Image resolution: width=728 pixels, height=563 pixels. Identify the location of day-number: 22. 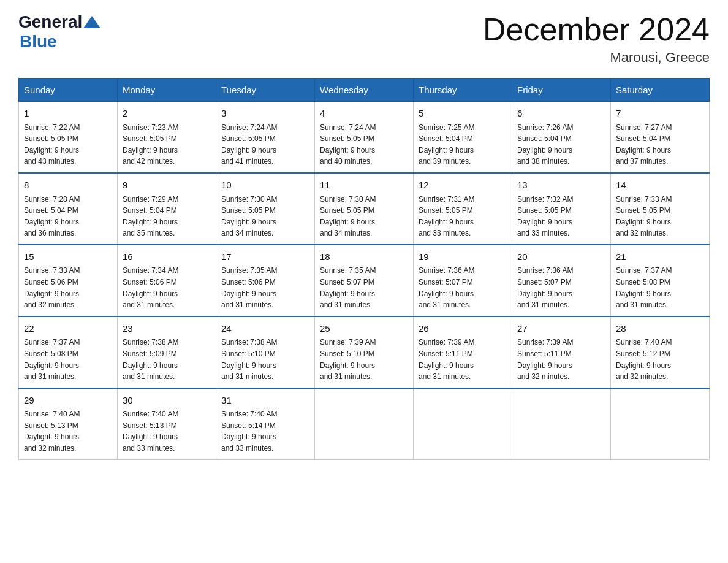
(68, 329).